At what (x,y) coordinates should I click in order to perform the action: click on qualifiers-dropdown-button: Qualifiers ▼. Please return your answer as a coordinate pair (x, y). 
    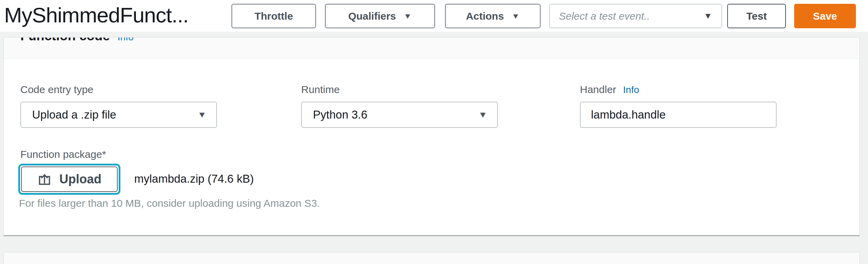
    Looking at the image, I should click on (380, 16).